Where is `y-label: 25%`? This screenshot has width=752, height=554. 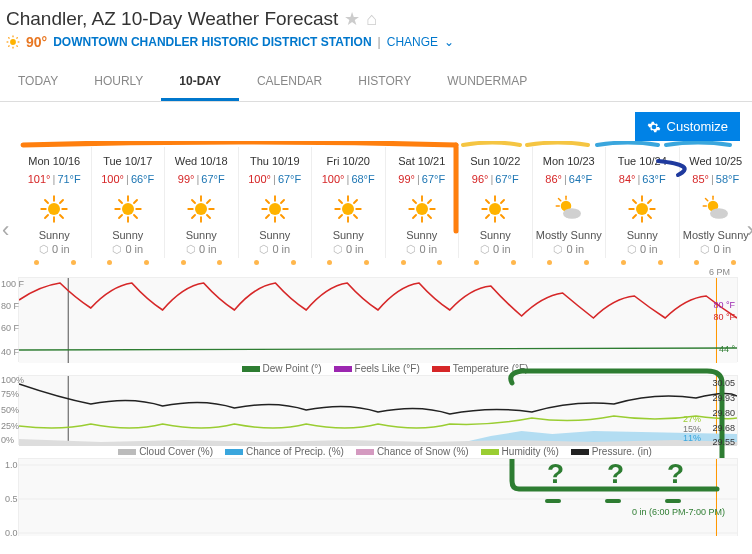 y-label: 25% is located at coordinates (10, 426).